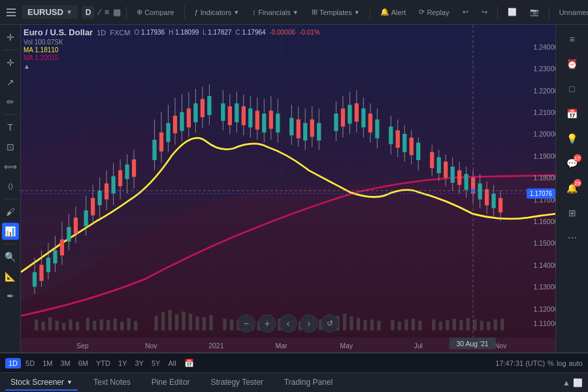  Describe the element at coordinates (572, 114) in the screenshot. I see `calendar-icon: 📅` at that location.